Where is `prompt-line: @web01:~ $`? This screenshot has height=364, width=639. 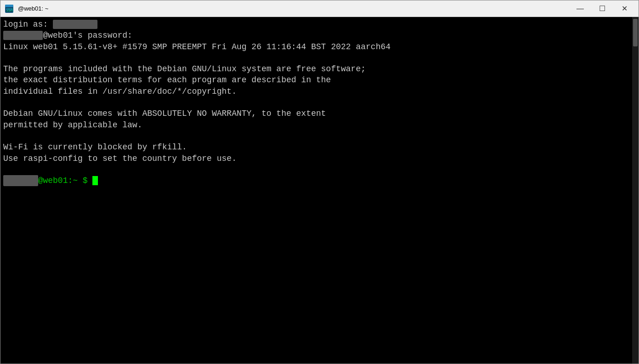
prompt-line: @web01:~ $ is located at coordinates (320, 181).